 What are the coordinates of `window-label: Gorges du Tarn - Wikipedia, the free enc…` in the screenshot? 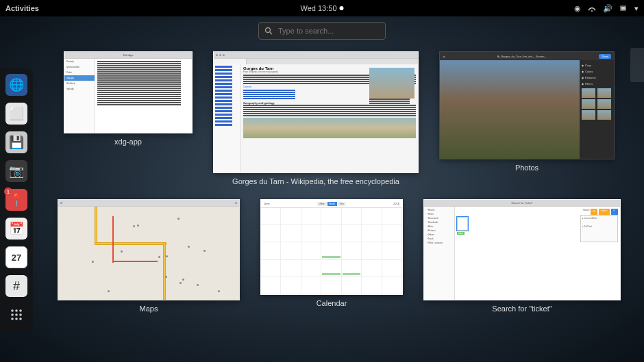 It's located at (316, 181).